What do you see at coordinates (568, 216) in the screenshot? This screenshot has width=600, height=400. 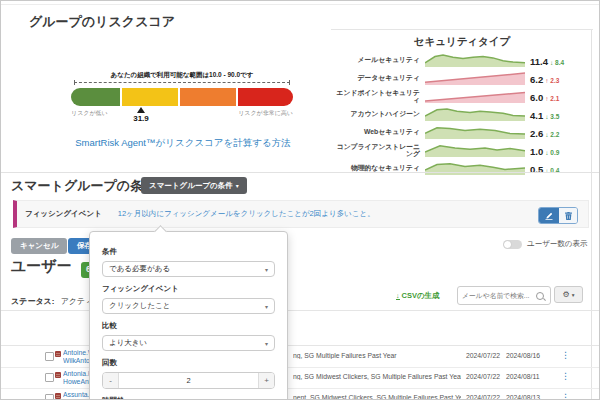 I see `trash-icon` at bounding box center [568, 216].